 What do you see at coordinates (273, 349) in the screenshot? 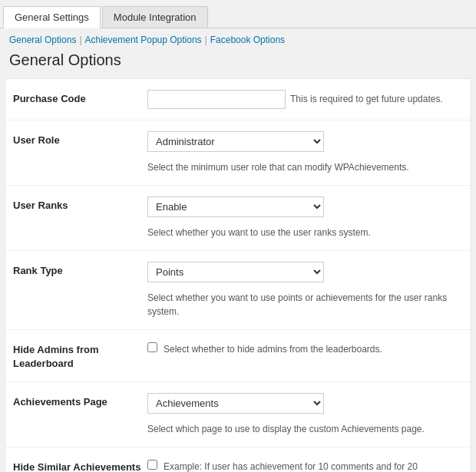
I see `desc-hide-admins: Select whether to hide admins from the l…` at bounding box center [273, 349].